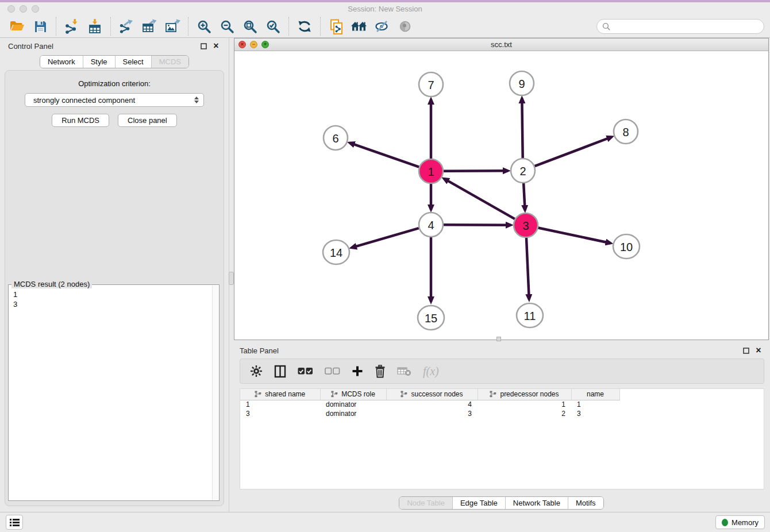  What do you see at coordinates (203, 46) in the screenshot?
I see `float-panel-icon` at bounding box center [203, 46].